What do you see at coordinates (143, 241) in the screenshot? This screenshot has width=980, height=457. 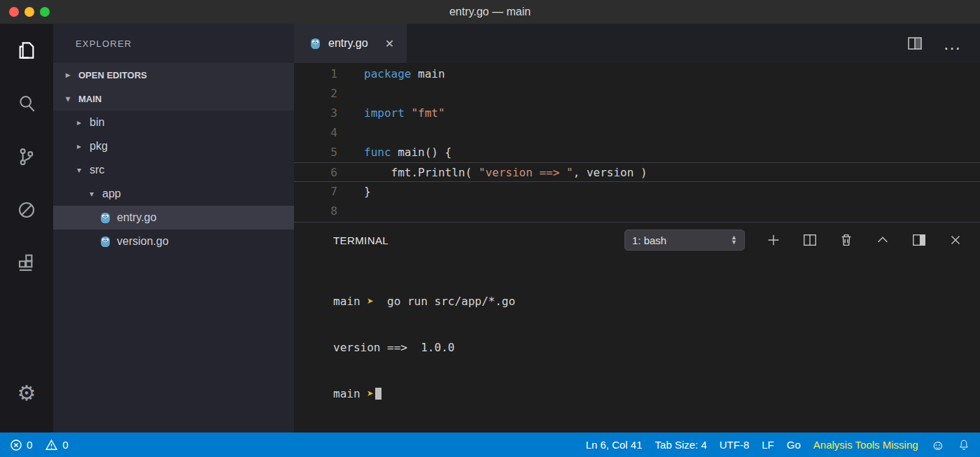 I see `tree-item-label: version.go` at bounding box center [143, 241].